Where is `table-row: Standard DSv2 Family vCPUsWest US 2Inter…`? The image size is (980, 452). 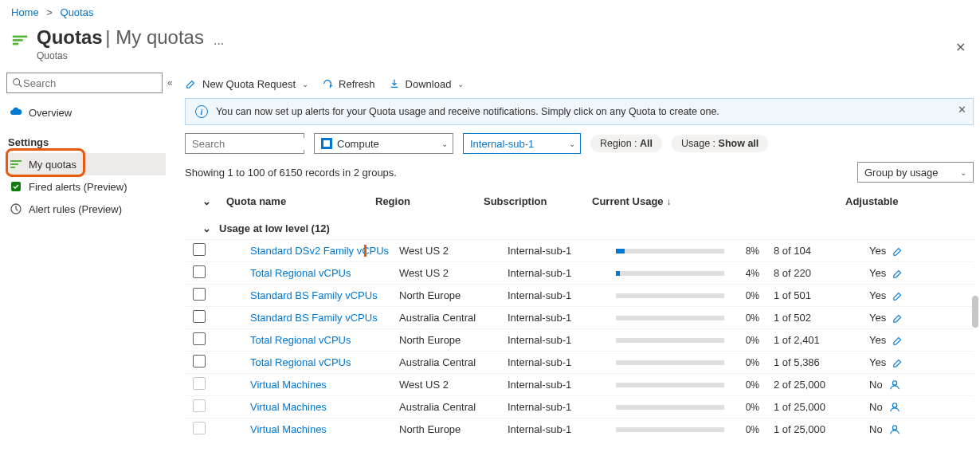 table-row: Standard DSv2 Family vCPUsWest US 2Inter… is located at coordinates (579, 250).